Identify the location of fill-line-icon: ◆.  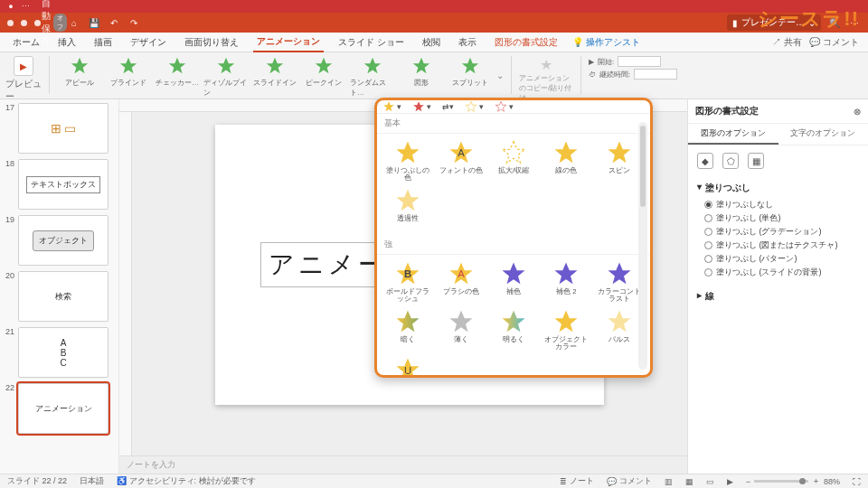
(705, 161).